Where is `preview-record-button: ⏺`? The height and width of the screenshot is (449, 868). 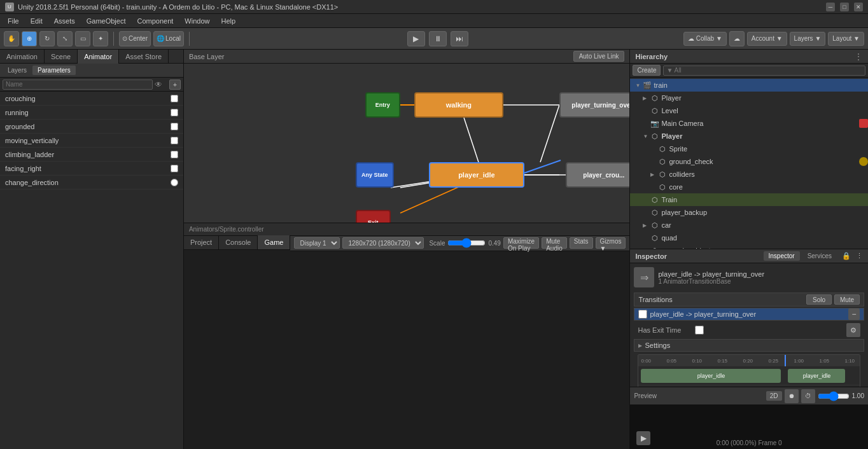
preview-record-button: ⏺ is located at coordinates (792, 396).